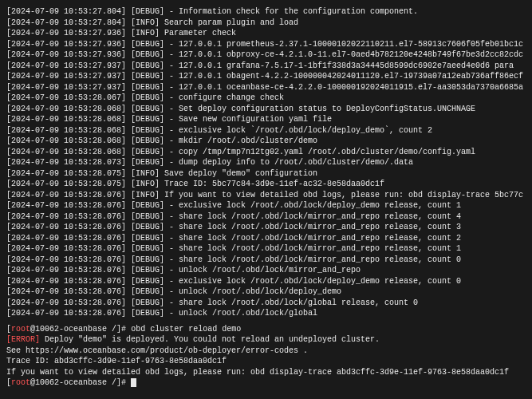 The height and width of the screenshot is (399, 532). I want to click on log-message: - dump deploy info to /root/.obd/cluster…, so click(291, 163).